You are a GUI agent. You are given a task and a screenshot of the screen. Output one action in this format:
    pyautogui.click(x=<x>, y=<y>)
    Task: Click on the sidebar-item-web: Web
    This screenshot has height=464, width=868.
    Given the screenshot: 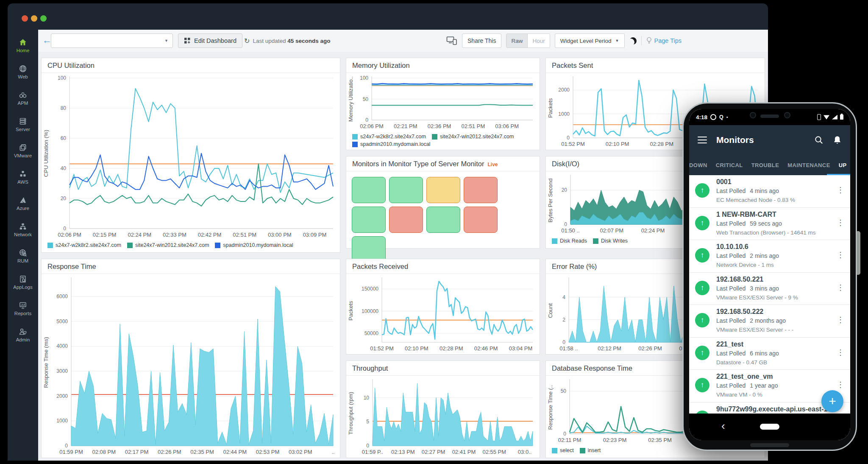 What is the action you would take?
    pyautogui.click(x=23, y=72)
    